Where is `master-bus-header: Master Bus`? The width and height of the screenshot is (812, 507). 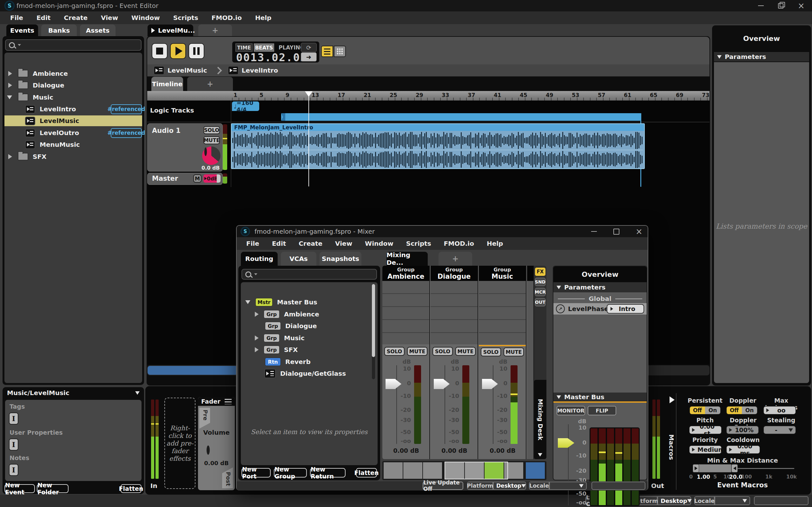
master-bus-header: Master Bus is located at coordinates (600, 397).